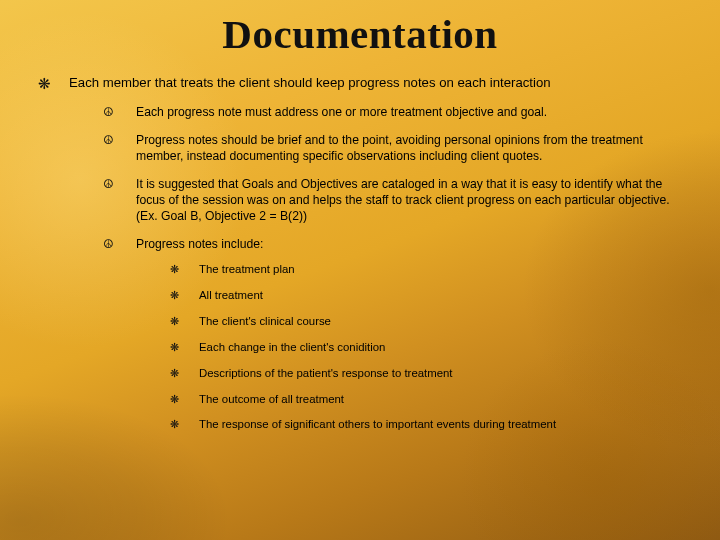 Image resolution: width=720 pixels, height=540 pixels. Describe the element at coordinates (342, 112) in the screenshot. I see `list-item-text: Each progress note must address one or m…` at that location.